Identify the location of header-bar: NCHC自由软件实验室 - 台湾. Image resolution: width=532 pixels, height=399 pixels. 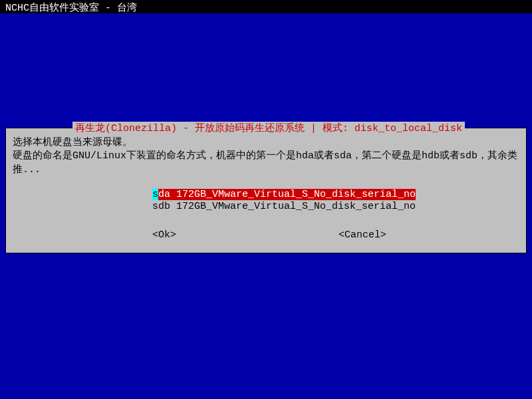
(266, 7).